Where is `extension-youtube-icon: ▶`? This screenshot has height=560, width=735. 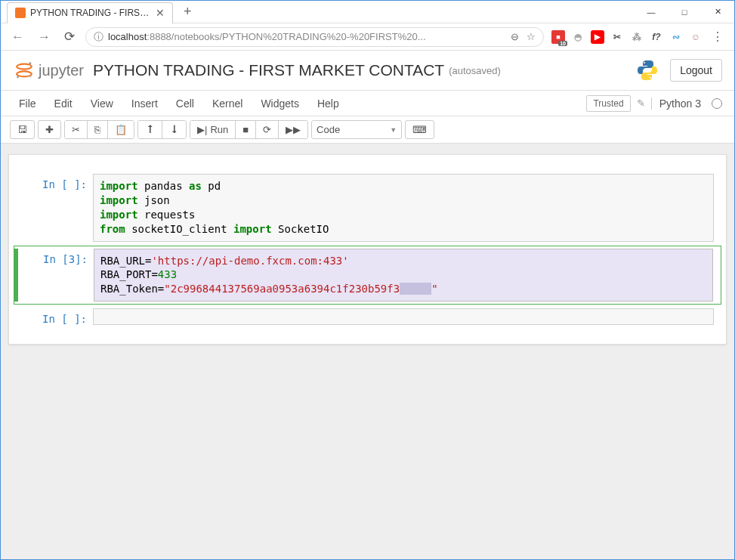 extension-youtube-icon: ▶ is located at coordinates (598, 37).